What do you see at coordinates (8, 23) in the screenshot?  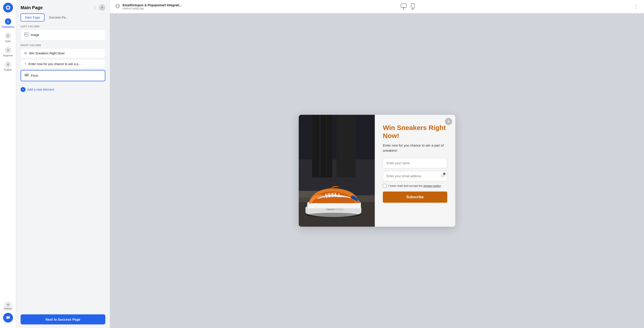 I see `step-1-customize: 1 Customize` at bounding box center [8, 23].